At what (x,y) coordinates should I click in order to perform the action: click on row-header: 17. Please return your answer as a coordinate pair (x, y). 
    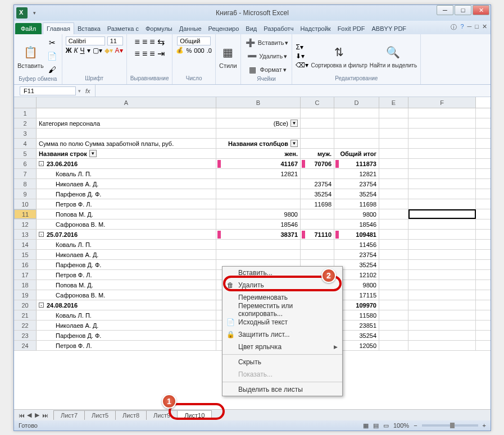
    Looking at the image, I should click on (25, 275).